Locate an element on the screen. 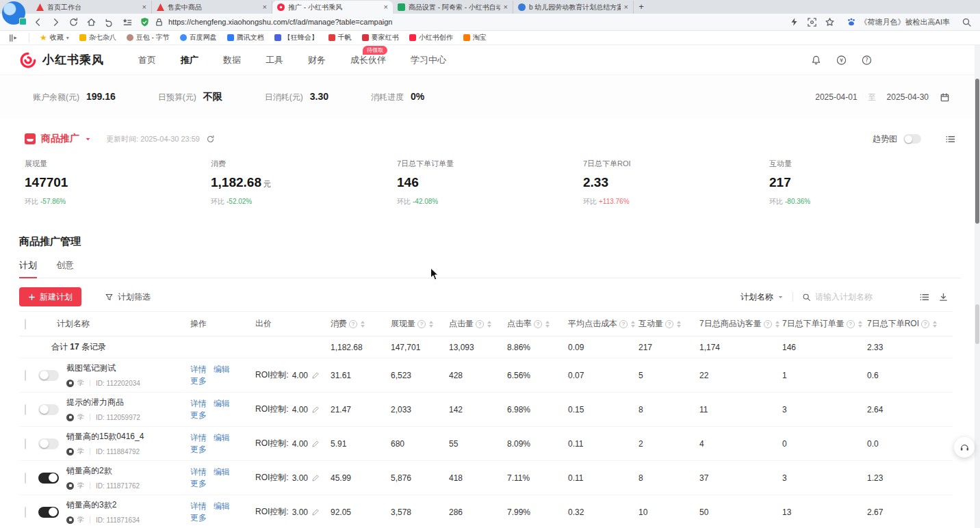  url-text: https://chengfeng.xiaohongshu.com/cf/ad/… is located at coordinates (281, 22).